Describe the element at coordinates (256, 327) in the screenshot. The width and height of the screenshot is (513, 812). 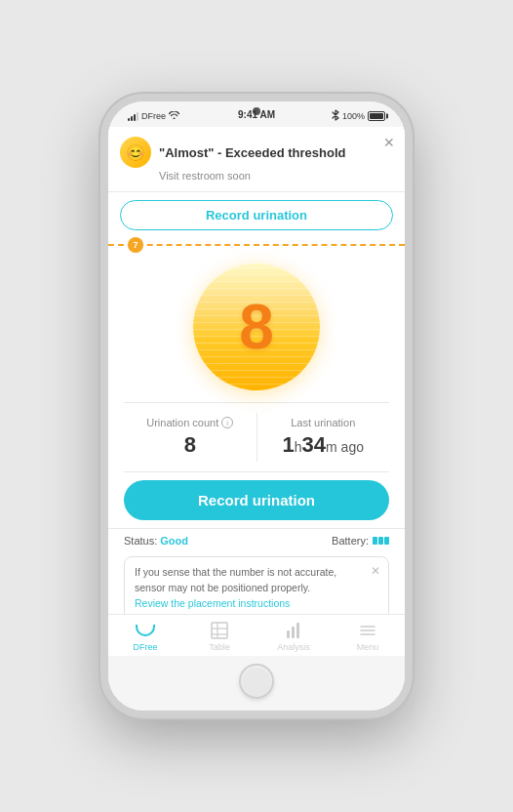
I see `gauge-circle: 8` at that location.